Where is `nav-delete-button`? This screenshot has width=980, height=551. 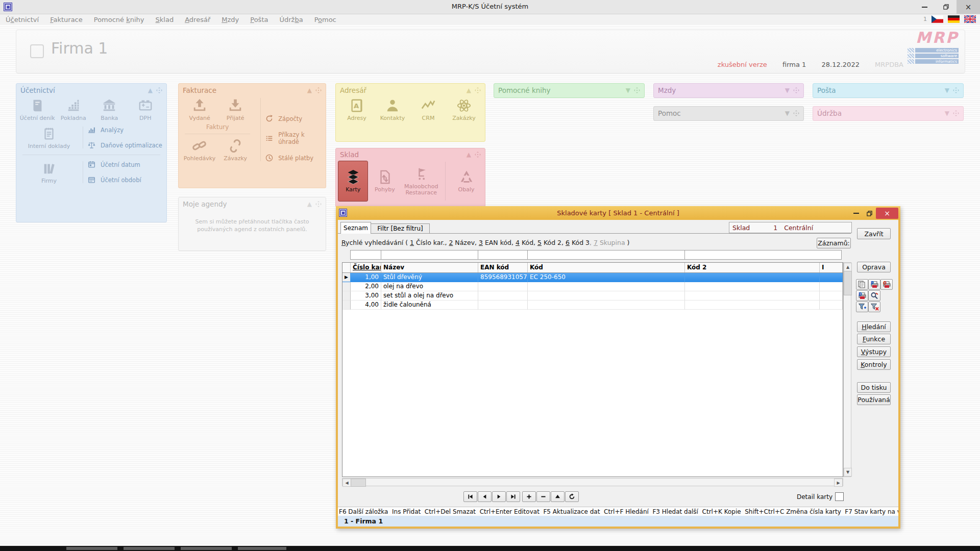 nav-delete-button is located at coordinates (543, 497).